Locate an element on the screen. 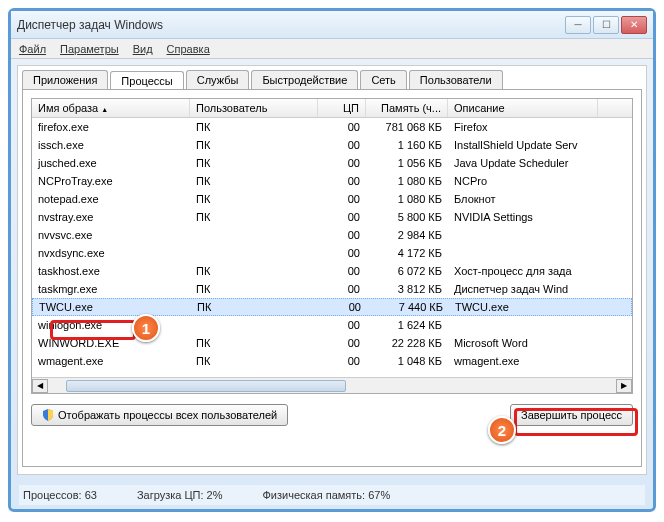 The height and width of the screenshot is (522, 664). table-row: taskhost.exeПК006 072 КБХост-процесс для… is located at coordinates (332, 271).